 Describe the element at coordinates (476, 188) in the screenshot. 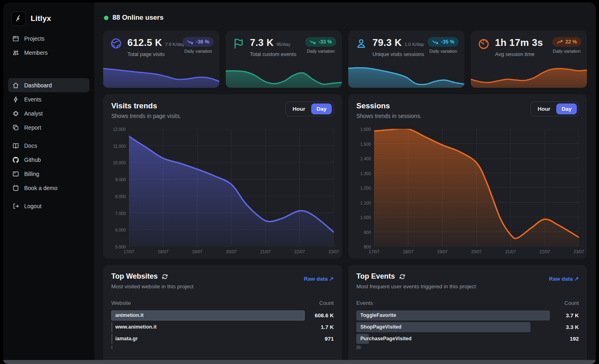

I see `chart-canvas` at that location.